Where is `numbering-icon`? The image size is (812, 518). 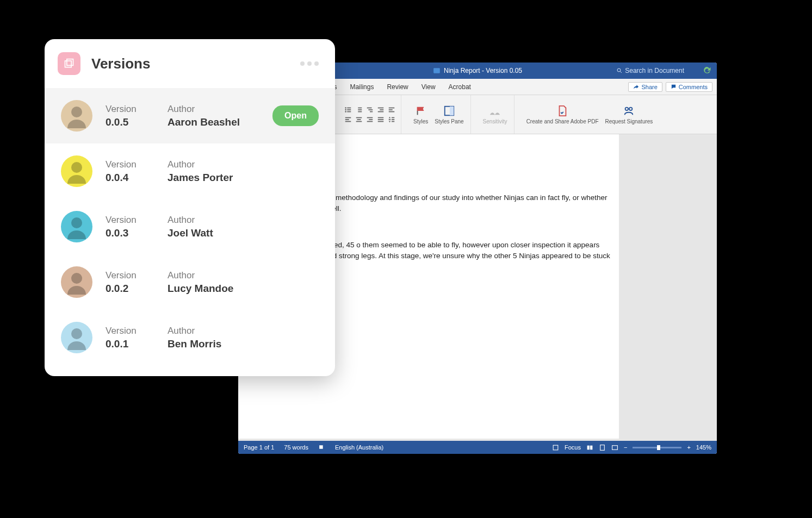
numbering-icon is located at coordinates (359, 110).